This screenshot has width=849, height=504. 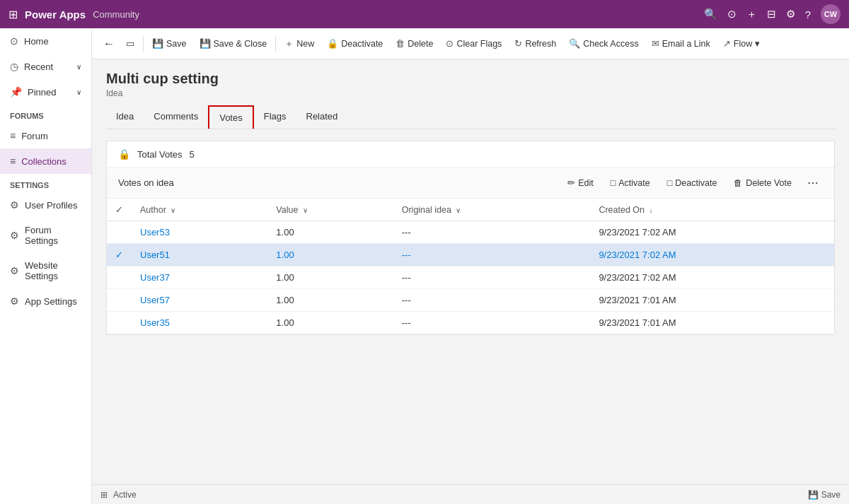 I want to click on tab-idea: Idea, so click(x=125, y=117).